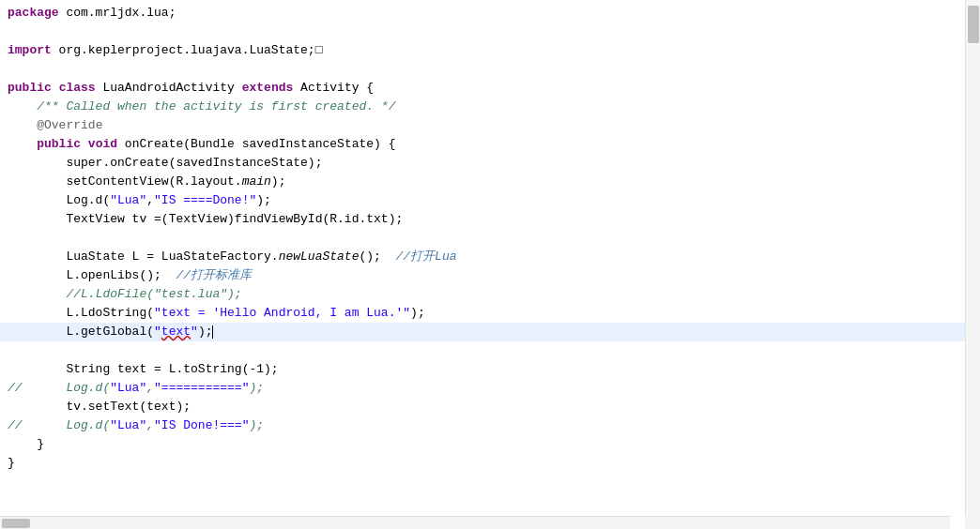 This screenshot has height=529, width=980. I want to click on code-line-12: TextView tv =(TextView)findViewById(R.id…, so click(482, 219).